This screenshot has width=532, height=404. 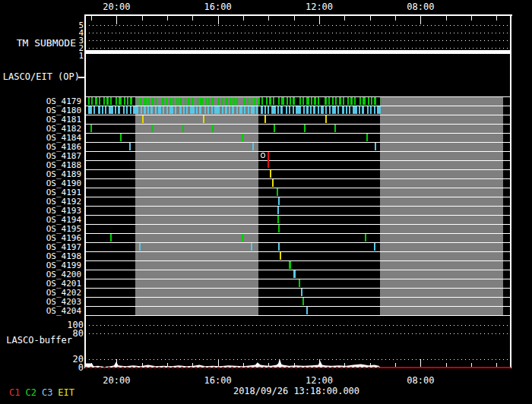 What do you see at coordinates (41, 166) in the screenshot?
I see `row-label: OS_4188` at bounding box center [41, 166].